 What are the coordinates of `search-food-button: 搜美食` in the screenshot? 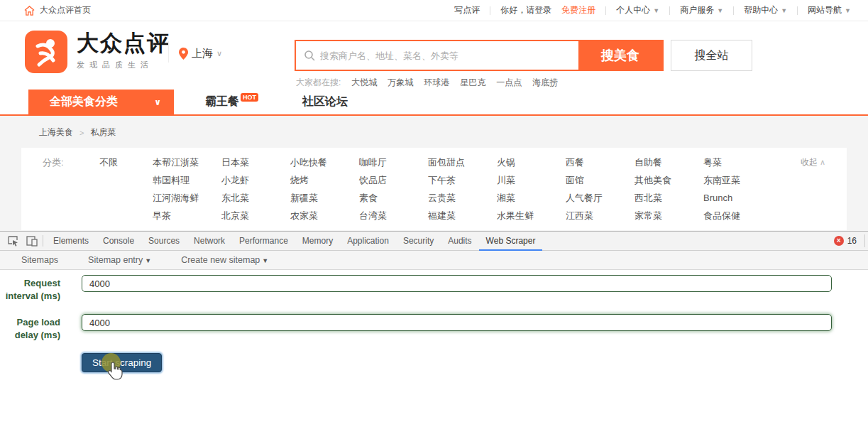 It's located at (620, 55).